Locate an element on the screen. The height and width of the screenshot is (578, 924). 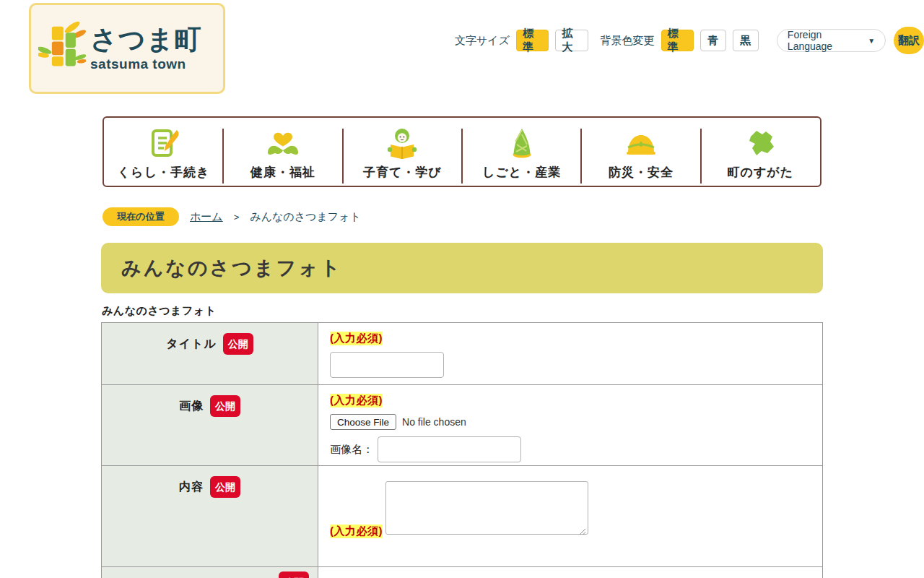
nav-item-kenkou: 健康・福祉 is located at coordinates (283, 152).